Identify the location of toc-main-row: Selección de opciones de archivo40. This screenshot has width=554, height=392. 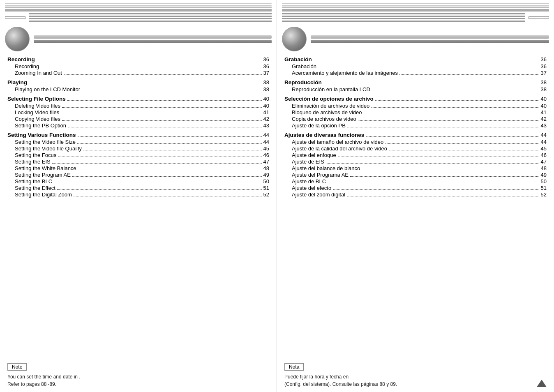
(416, 99).